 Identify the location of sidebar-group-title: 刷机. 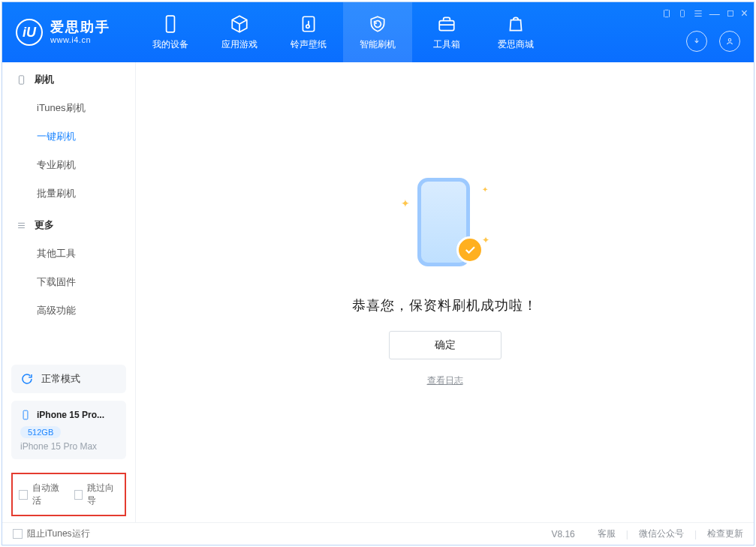
(44, 80).